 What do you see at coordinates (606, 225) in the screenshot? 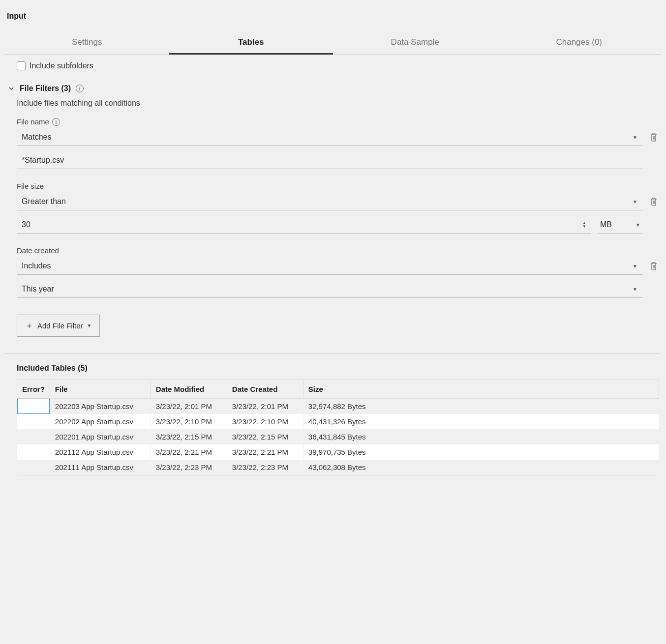
I see `filter-filesize-unit-value: MB` at bounding box center [606, 225].